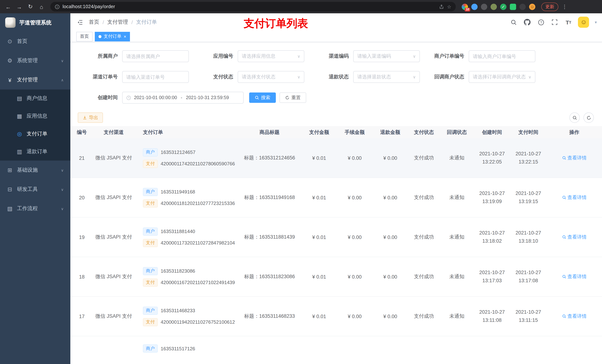  What do you see at coordinates (565, 7) in the screenshot?
I see `browser-menu-icon: ⋮` at bounding box center [565, 7].